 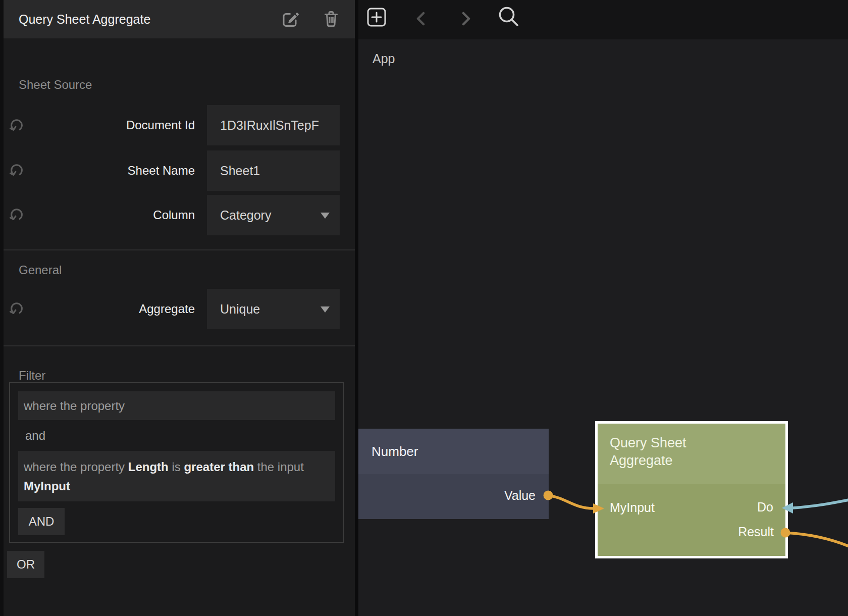 I want to click on and-button: AND, so click(x=41, y=522).